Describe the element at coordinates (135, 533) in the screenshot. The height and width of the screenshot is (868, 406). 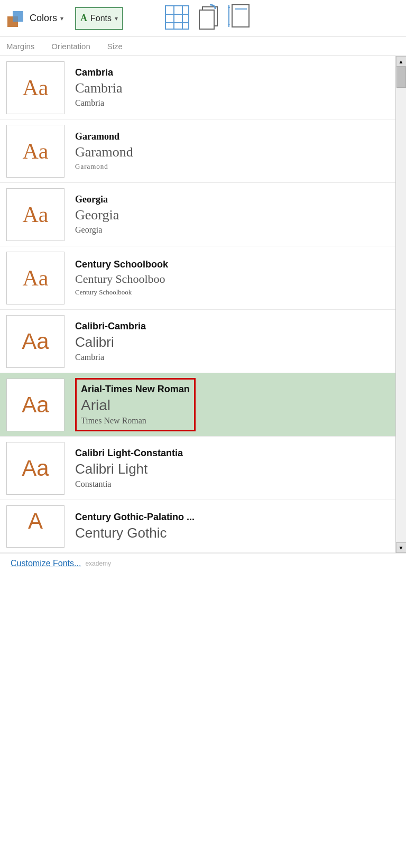
I see `font-sample-large: Century Gothic` at that location.